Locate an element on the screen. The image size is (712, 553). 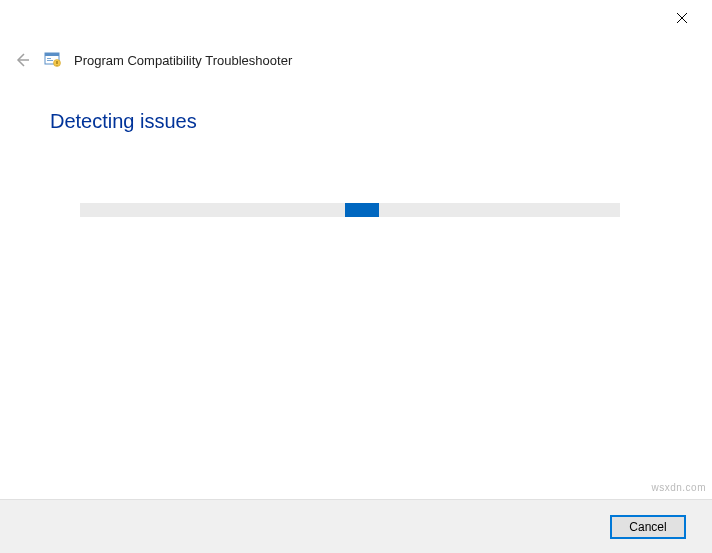
page-heading: Detecting issues is located at coordinates (356, 122).